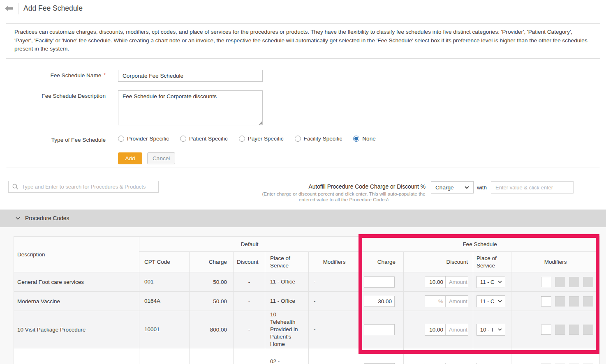 Image resolution: width=606 pixels, height=364 pixels. I want to click on cell-description: Moderna Vaccine, so click(76, 302).